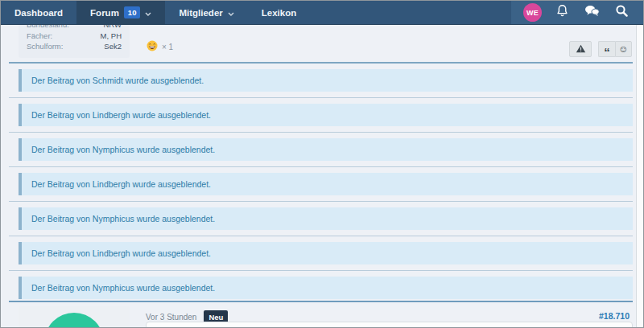  What do you see at coordinates (74, 36) in the screenshot?
I see `profile-row-faecher: Fächer: M, PH` at bounding box center [74, 36].